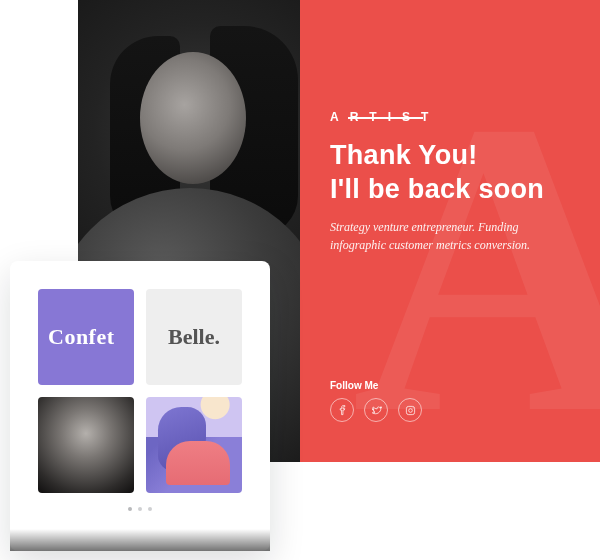  What do you see at coordinates (410, 410) in the screenshot?
I see `instagram-icon` at bounding box center [410, 410].